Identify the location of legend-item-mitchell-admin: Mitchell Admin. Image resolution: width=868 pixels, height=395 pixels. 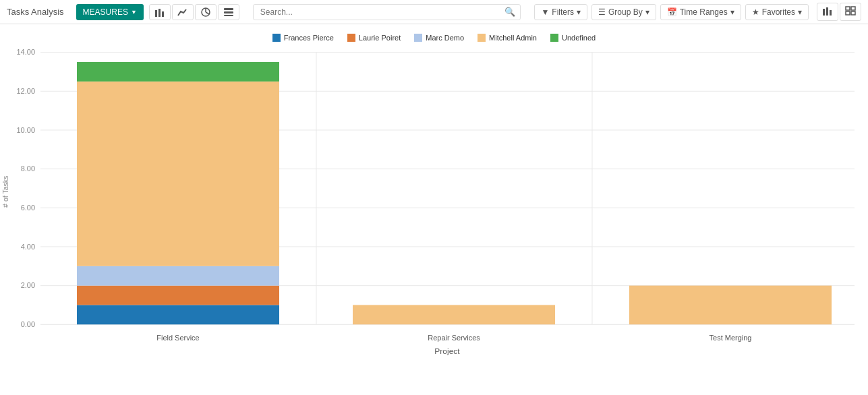
(507, 38).